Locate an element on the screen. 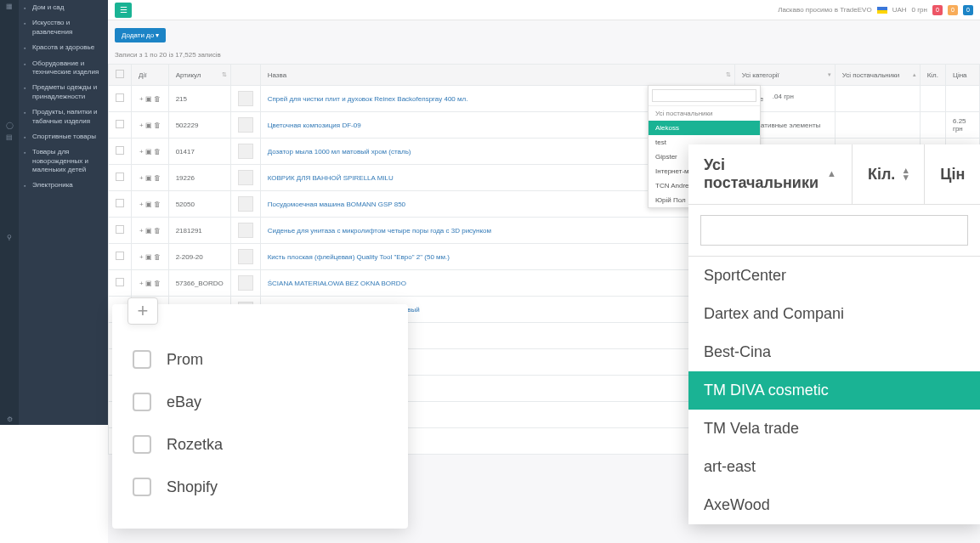 The image size is (980, 543). supplier-option: AxeWood is located at coordinates (835, 505).